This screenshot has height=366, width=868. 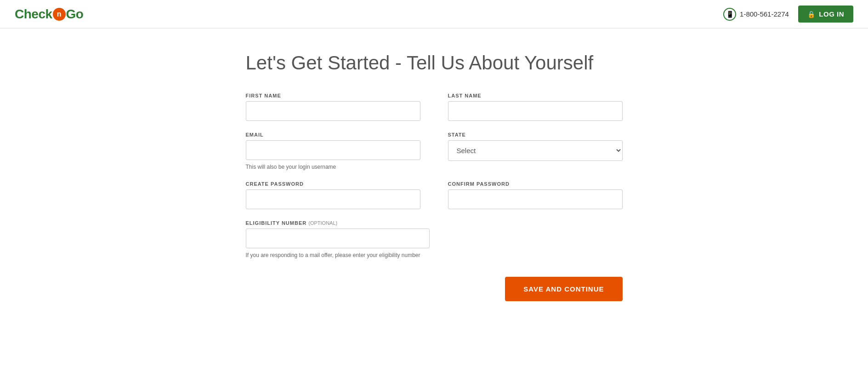 I want to click on header: Check n Go 📱 1-800-561-2274 🔒 LOG IN, so click(x=434, y=14).